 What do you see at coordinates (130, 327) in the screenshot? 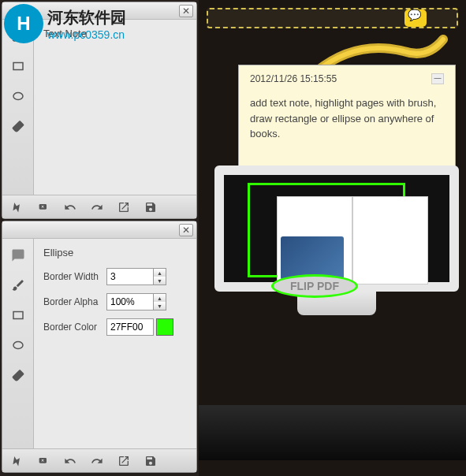
I see `border-color-input` at bounding box center [130, 327].